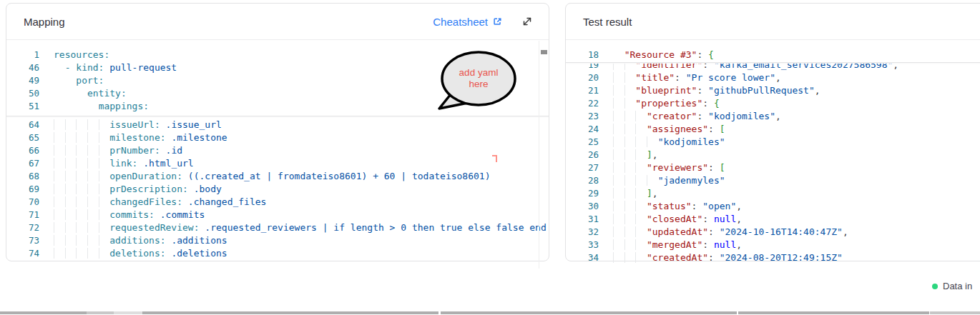 This screenshot has width=980, height=315. Describe the element at coordinates (278, 189) in the screenshot. I see `code-line: 69 prDescription: .body` at that location.